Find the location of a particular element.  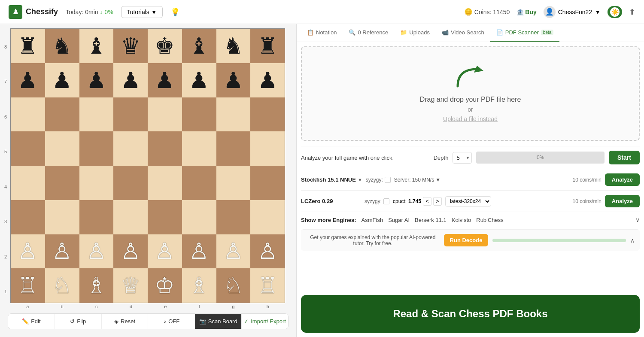

square-1-3: ♟ is located at coordinates (131, 80).